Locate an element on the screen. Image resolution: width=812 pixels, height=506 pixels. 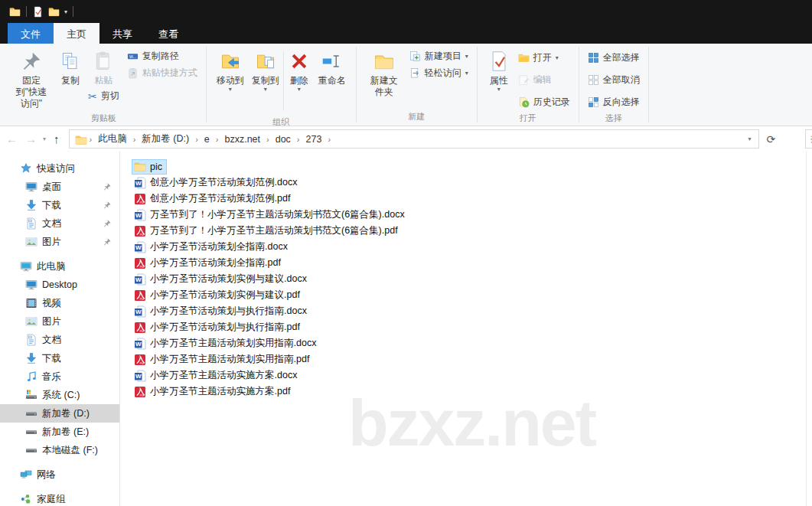
file-name: 小学万圣节活动策划与执行指南.docx is located at coordinates (228, 311).